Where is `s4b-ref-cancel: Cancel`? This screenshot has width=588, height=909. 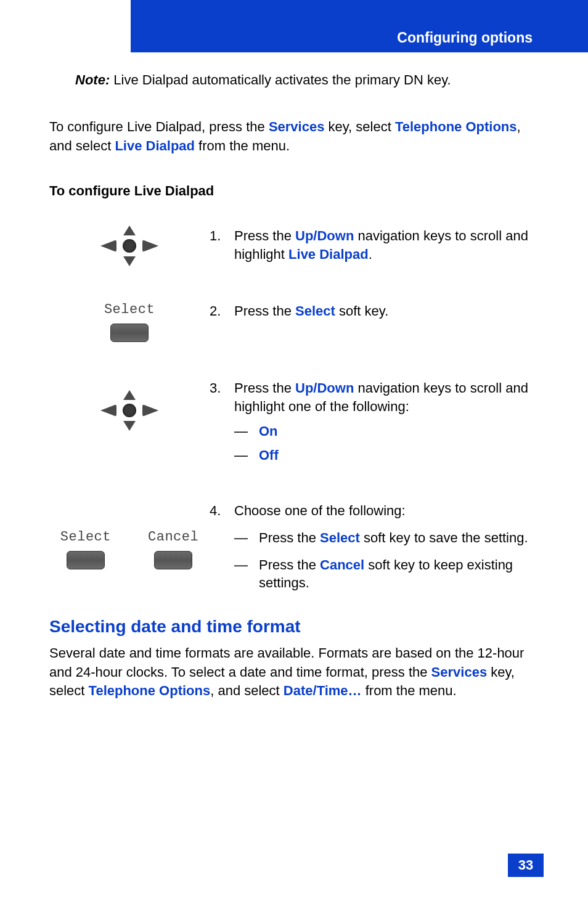 s4b-ref-cancel: Cancel is located at coordinates (342, 565).